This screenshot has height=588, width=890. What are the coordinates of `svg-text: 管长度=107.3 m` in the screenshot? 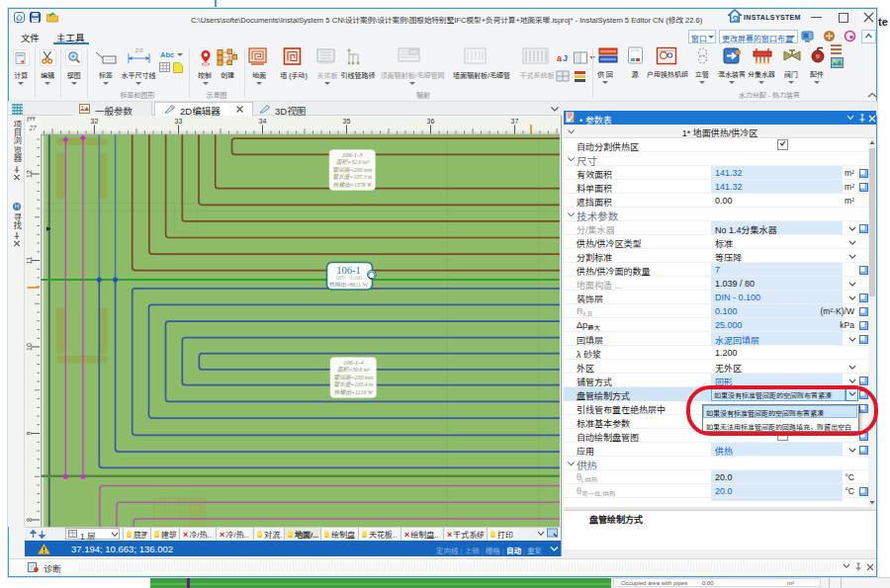 It's located at (352, 177).